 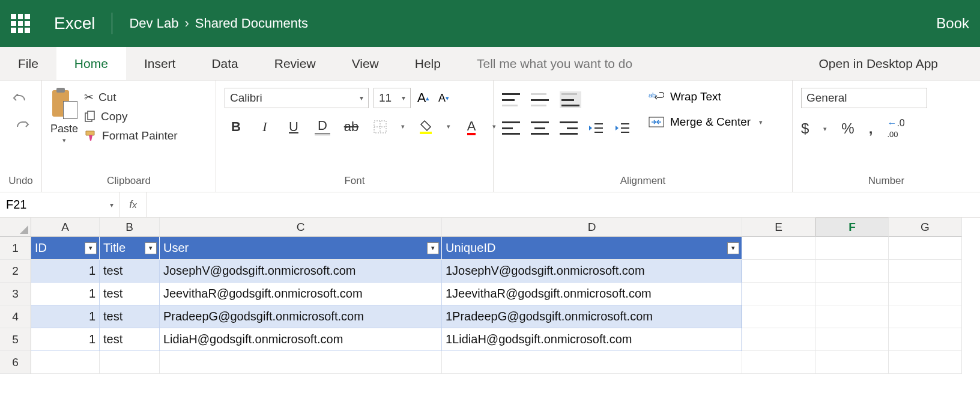 I want to click on cell: Title▾, so click(x=130, y=248).